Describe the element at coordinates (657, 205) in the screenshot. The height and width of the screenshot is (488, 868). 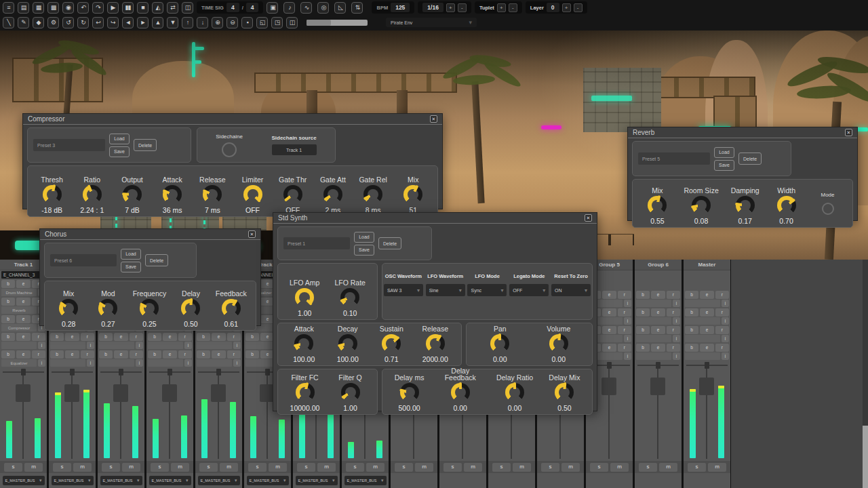
I see `mix-knob` at that location.